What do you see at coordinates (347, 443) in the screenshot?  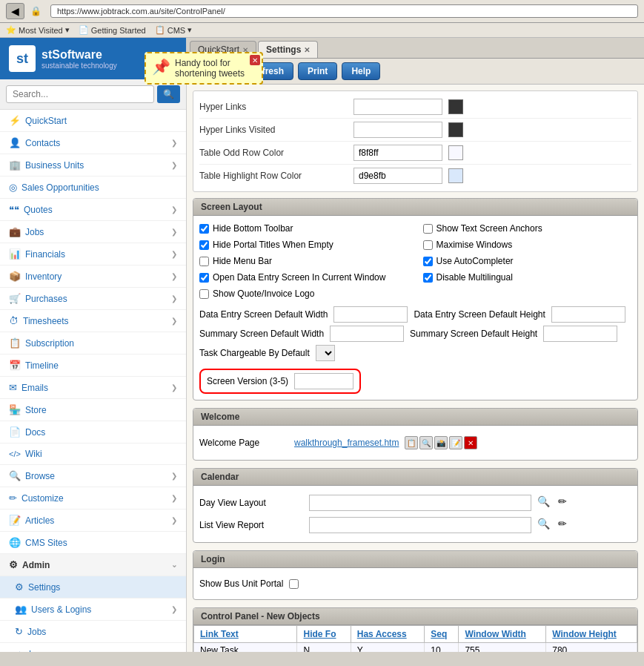 I see `welcome-page-link: walkthrough_frameset.htm` at bounding box center [347, 443].